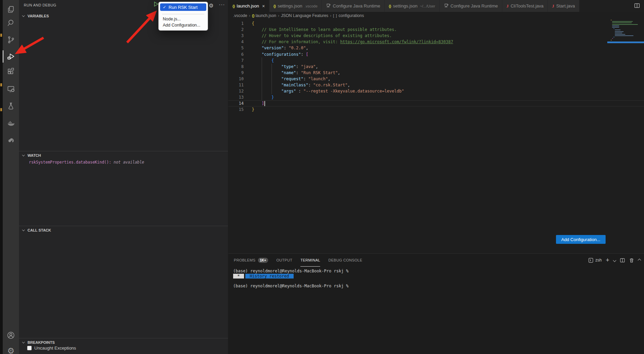  What do you see at coordinates (263, 6) in the screenshot?
I see `close-icon: ×` at bounding box center [263, 6].